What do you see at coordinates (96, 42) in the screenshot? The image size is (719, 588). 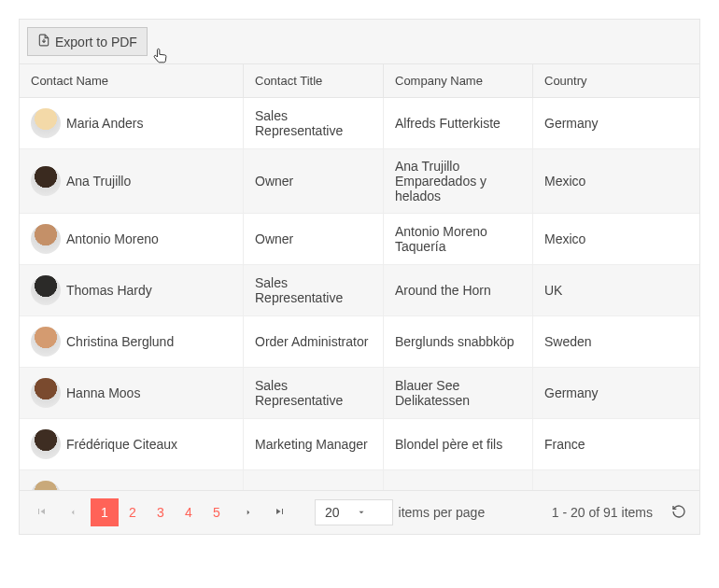 I see `export-pdf-label: Export to PDF` at bounding box center [96, 42].